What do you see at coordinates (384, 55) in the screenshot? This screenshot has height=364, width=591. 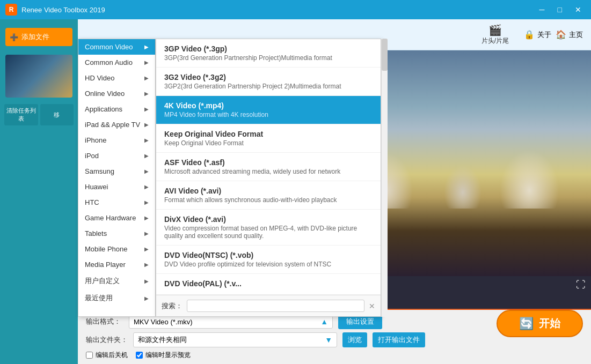 I see `scroll-thumb` at bounding box center [384, 55].